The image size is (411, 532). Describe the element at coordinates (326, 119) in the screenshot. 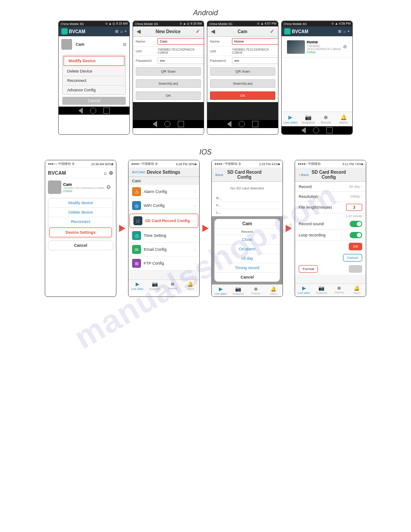

I see `tab-record: ⏺ Record` at that location.